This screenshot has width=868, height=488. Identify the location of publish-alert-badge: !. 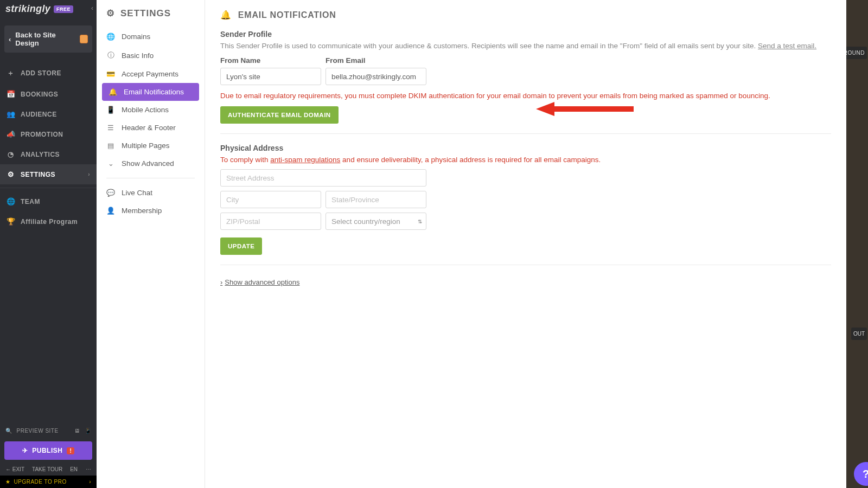
(71, 451).